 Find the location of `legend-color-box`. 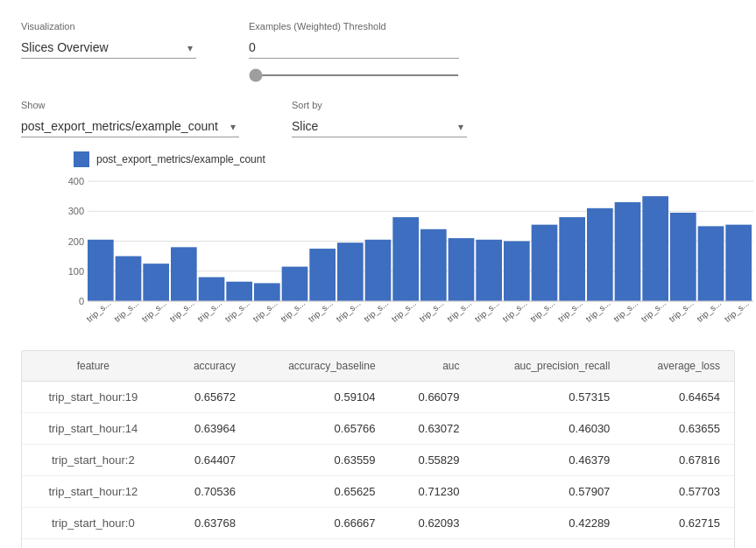

legend-color-box is located at coordinates (81, 159).